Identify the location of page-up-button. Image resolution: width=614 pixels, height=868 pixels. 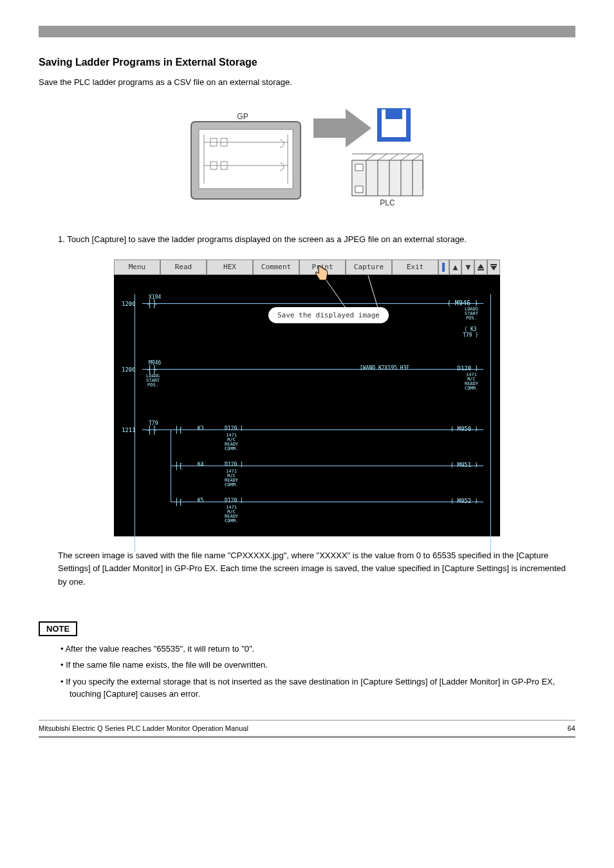
(481, 267).